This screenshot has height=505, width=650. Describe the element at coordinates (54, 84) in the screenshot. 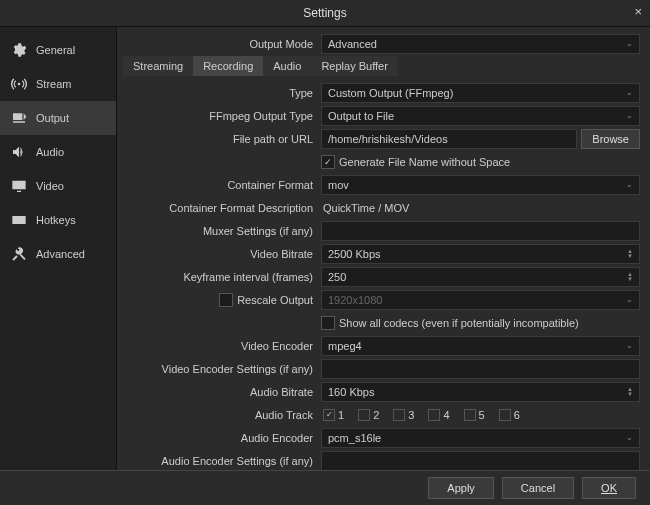

I see `sidebar-item-label: Stream` at that location.